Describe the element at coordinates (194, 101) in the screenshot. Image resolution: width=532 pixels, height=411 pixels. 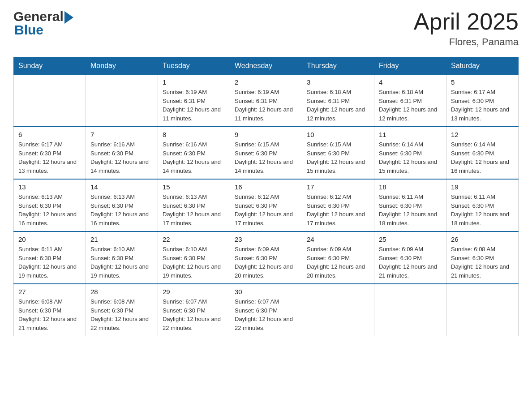
I see `table-row: 1Sunrise: 6:19 AMSunset: 6:31 PMDaylight…` at that location.